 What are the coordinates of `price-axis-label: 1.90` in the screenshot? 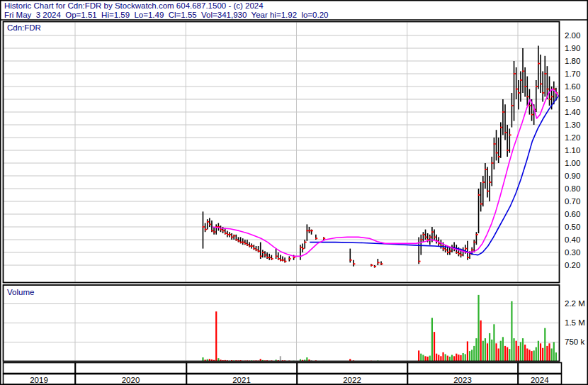 It's located at (572, 48).